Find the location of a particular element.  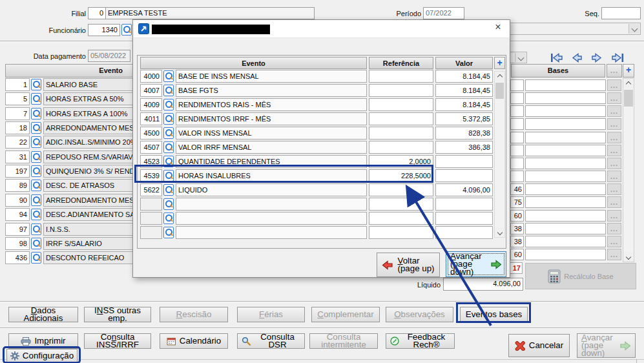

seq-field is located at coordinates (621, 13).